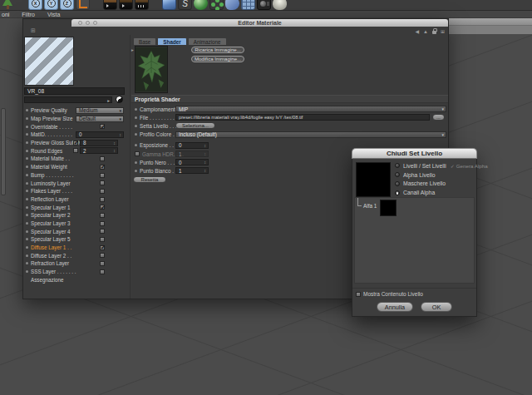 This screenshot has height=395, width=532. Describe the element at coordinates (76, 272) in the screenshot. I see `material-channel-row: SSS Layer . . . . . . .` at that location.